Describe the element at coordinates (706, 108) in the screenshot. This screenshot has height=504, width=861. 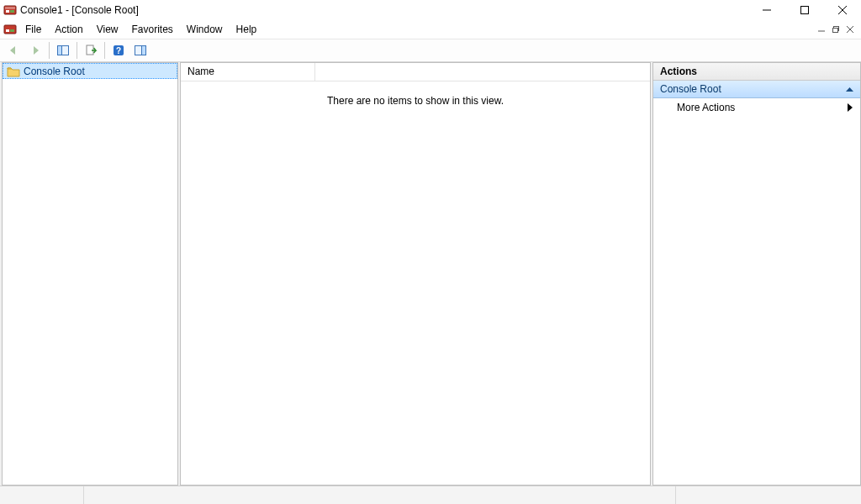
I see `actions-more-actions-label: More Actions` at that location.